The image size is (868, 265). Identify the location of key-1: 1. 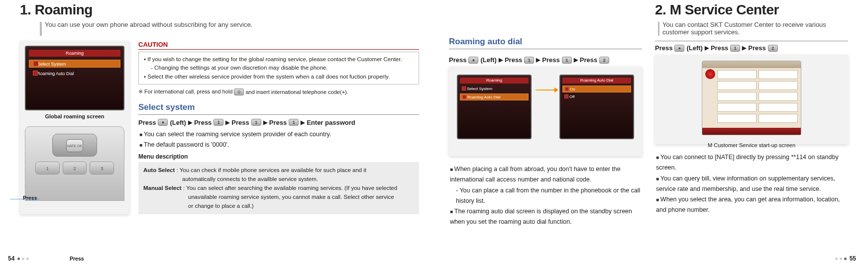
(48, 168).